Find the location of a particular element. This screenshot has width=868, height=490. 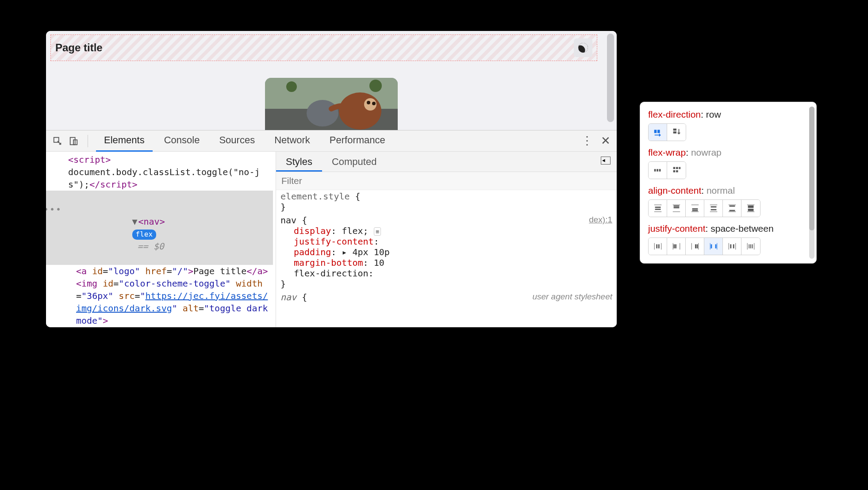

popover-scrollbar is located at coordinates (812, 183).